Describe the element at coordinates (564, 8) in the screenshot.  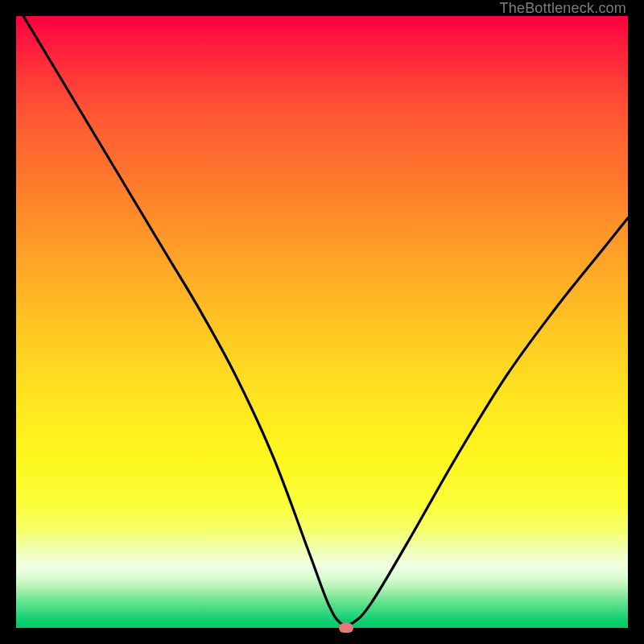
I see `watermark-text: TheBottleneck.com` at that location.